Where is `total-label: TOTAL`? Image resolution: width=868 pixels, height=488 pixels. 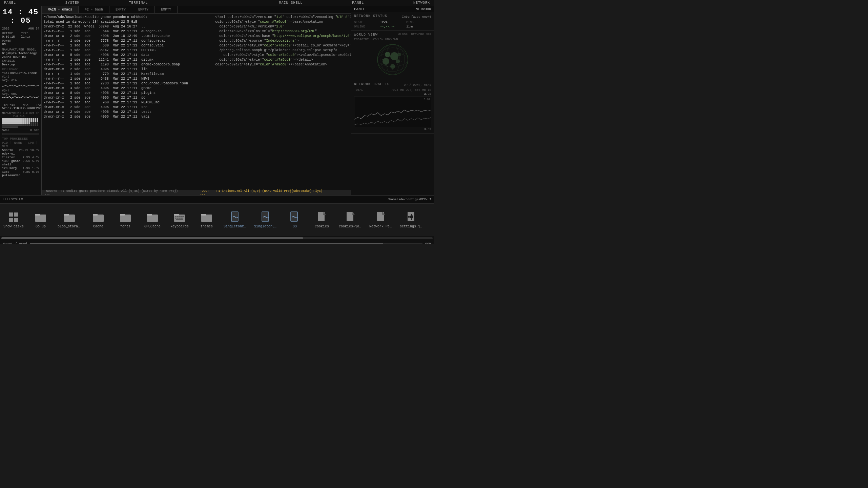 total-label: TOTAL is located at coordinates (358, 90).